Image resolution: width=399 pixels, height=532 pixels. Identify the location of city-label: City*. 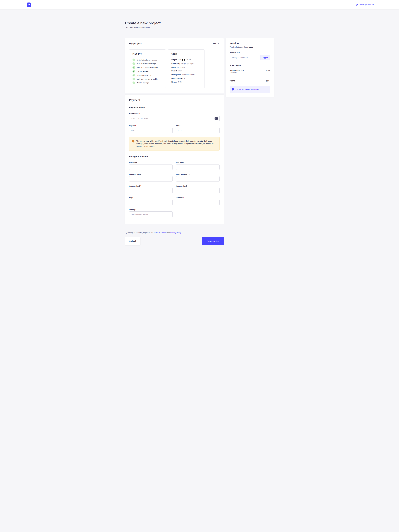
(151, 198).